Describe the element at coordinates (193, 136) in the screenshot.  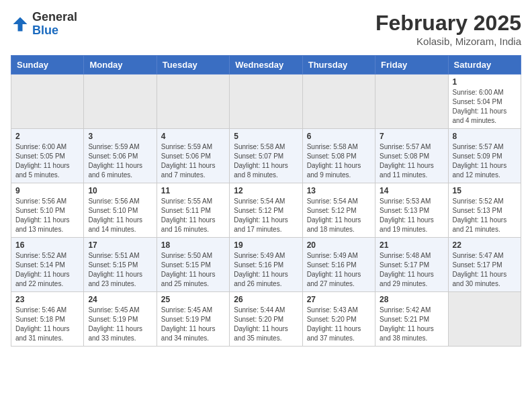
I see `day-number: 4` at that location.